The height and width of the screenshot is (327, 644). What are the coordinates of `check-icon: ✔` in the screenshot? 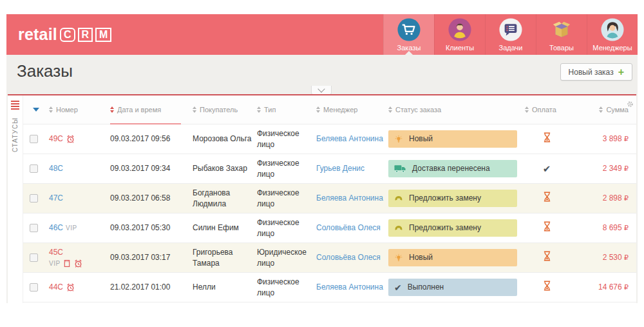 It's located at (398, 288).